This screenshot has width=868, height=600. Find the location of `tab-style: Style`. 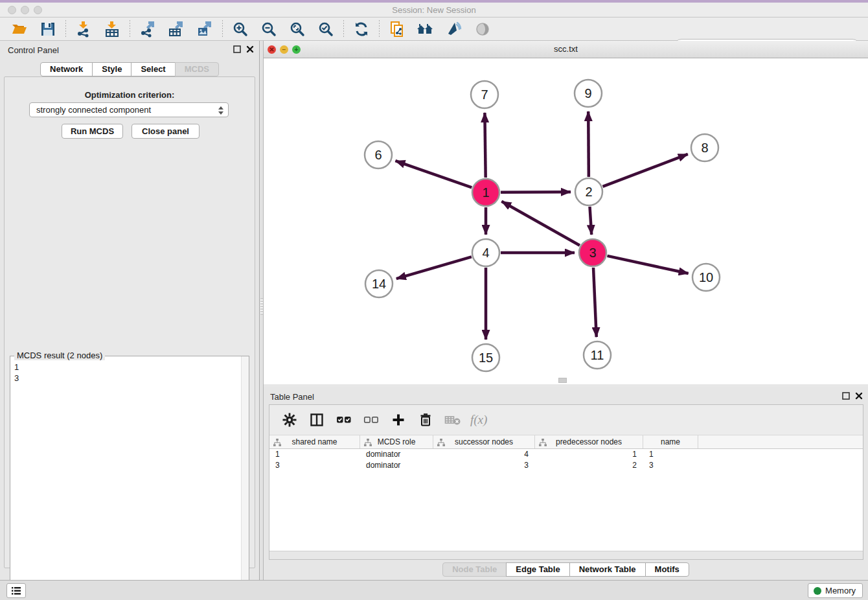

tab-style: Style is located at coordinates (111, 69).